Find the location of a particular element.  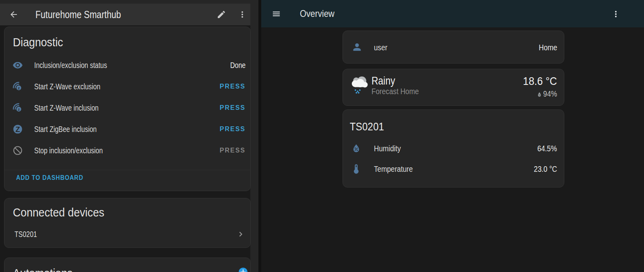

row-start-zigbee-inclusion: Z Start ZigBee inclusion PRESS is located at coordinates (127, 129).